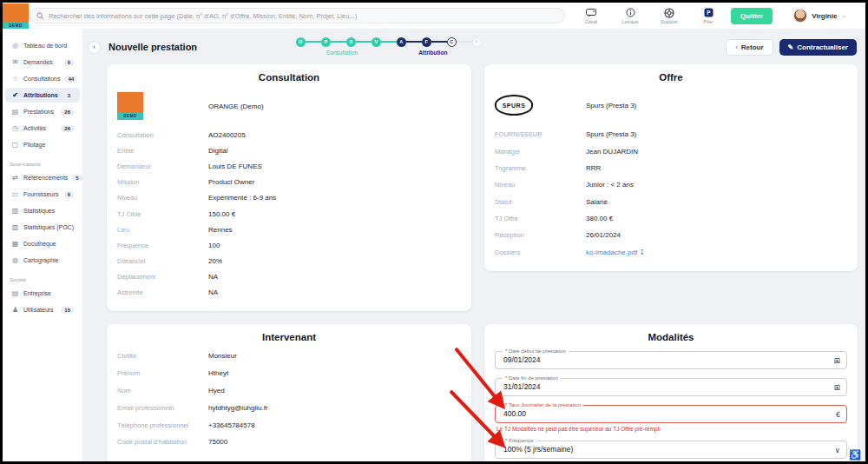 Image resolution: width=868 pixels, height=464 pixels. I want to click on info-value: Hyed, so click(217, 391).